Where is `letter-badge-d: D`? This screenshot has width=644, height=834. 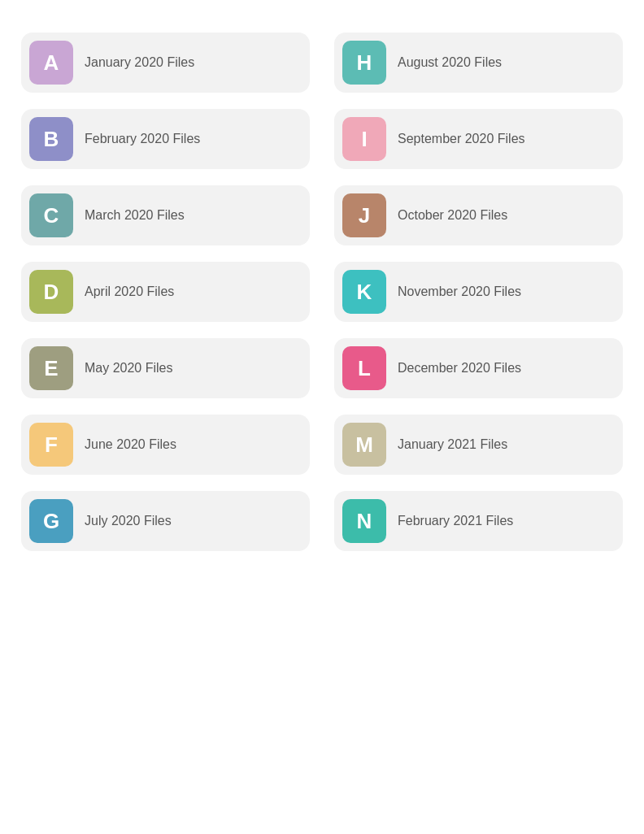 letter-badge-d: D is located at coordinates (51, 292).